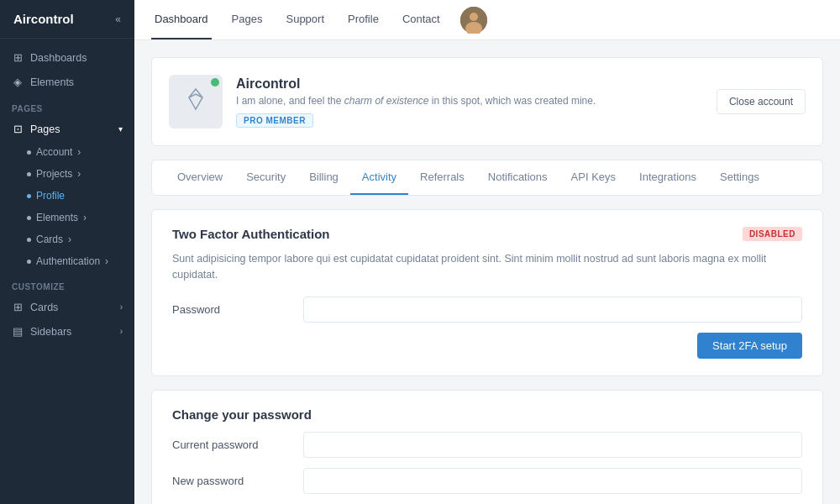 The height and width of the screenshot is (504, 840). What do you see at coordinates (29, 240) in the screenshot?
I see `cards-dot` at bounding box center [29, 240].